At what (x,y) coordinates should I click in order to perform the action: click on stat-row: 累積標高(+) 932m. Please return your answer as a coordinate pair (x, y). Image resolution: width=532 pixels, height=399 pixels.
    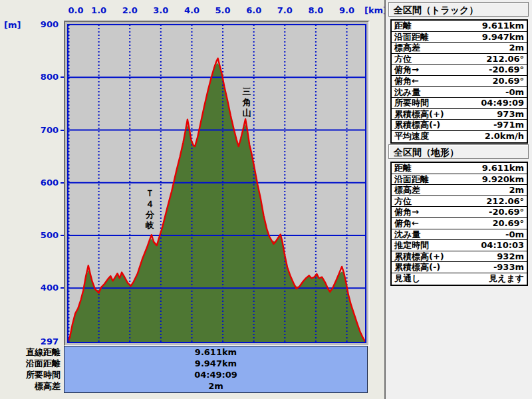
    Looking at the image, I should click on (459, 257).